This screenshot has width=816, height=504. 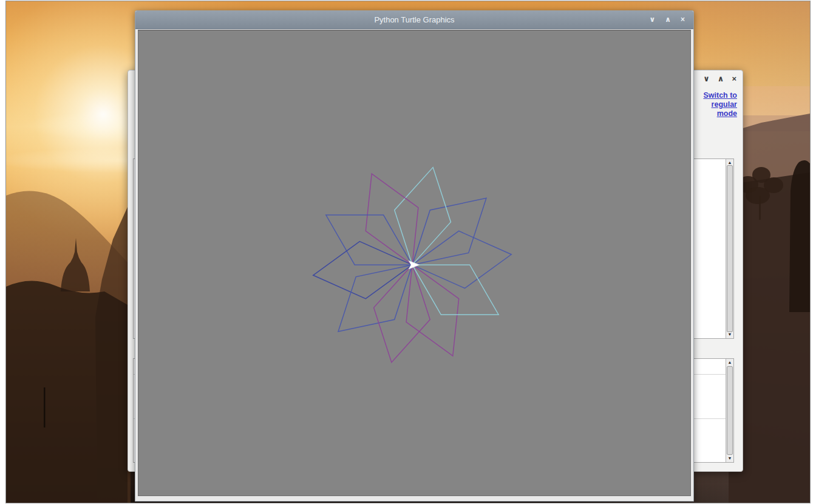 I want to click on switch-to-regular-mode-link: Switch to regular mode, so click(x=717, y=104).